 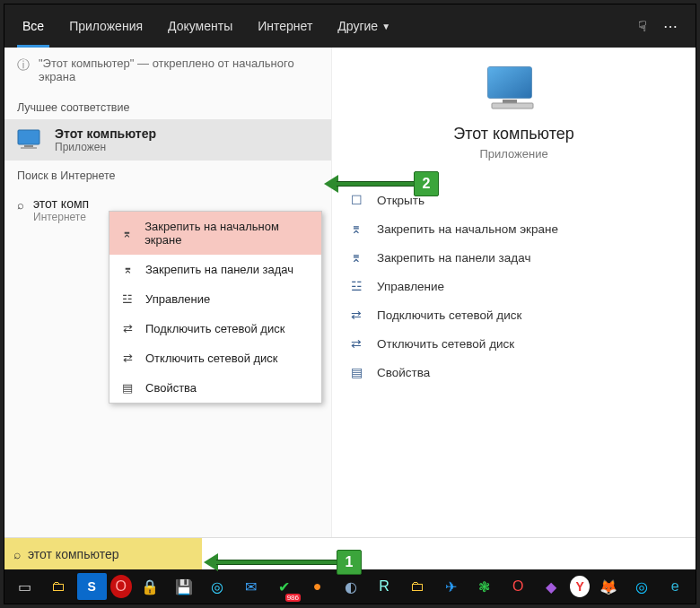 I want to click on ctx-properties: ▤Свойства, so click(x=215, y=387).